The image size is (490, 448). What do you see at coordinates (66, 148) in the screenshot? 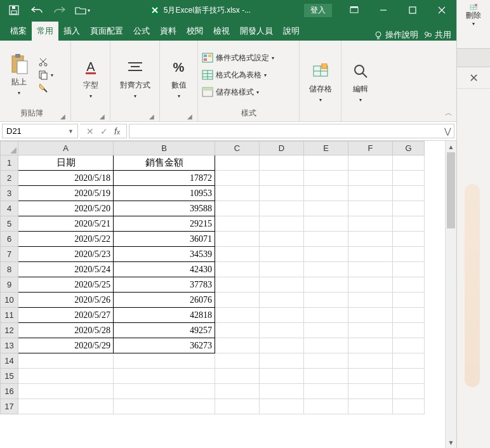
I see `col-header-A: A` at bounding box center [66, 148].